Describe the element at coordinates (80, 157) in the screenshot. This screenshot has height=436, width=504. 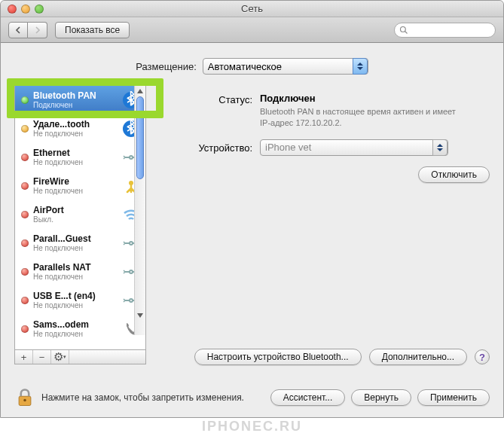
I see `sidebar-item: EthernetНе подключен` at that location.